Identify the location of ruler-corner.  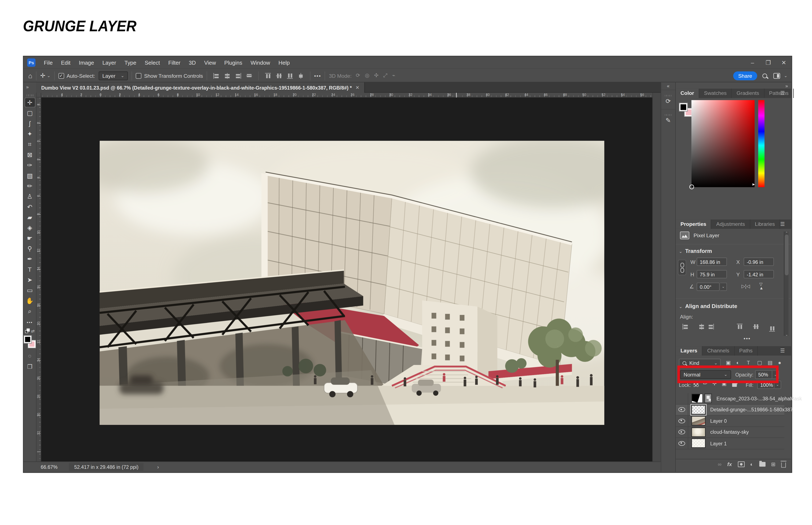
(39, 95).